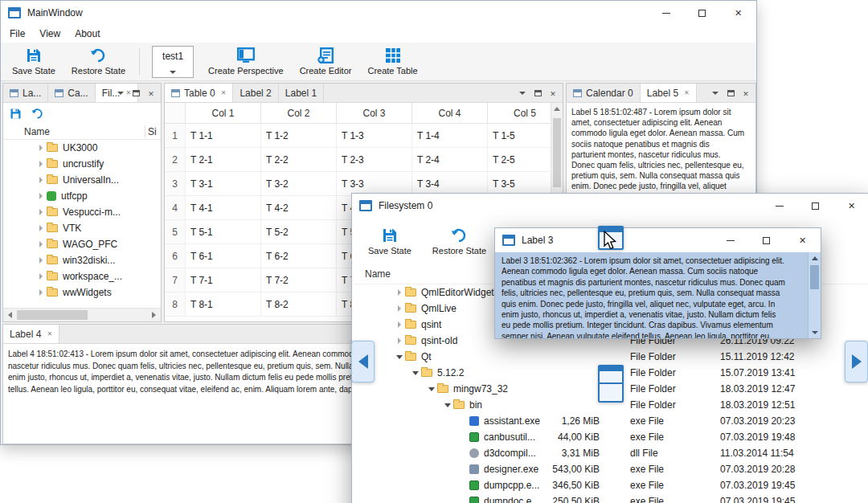 The height and width of the screenshot is (503, 868). I want to click on menu-item: File, so click(18, 34).